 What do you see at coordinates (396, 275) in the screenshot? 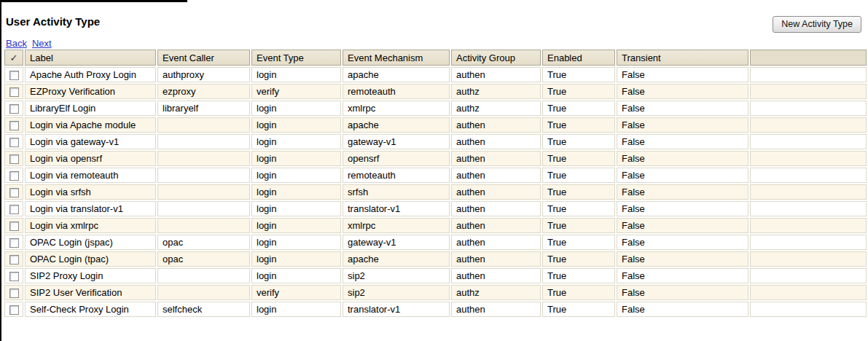
I see `cell-event_mechanism: sip2` at bounding box center [396, 275].